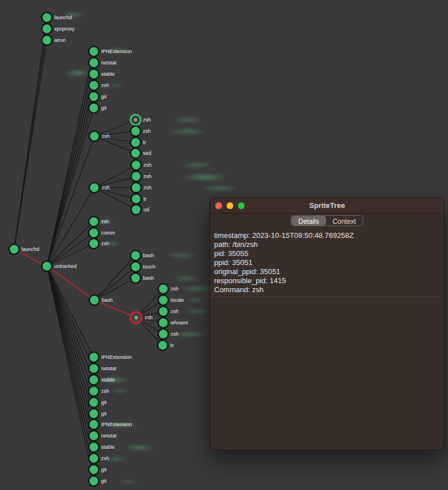 Image resolution: width=448 pixels, height=490 pixels. I want to click on detail-line: pid: 35055, so click(327, 254).